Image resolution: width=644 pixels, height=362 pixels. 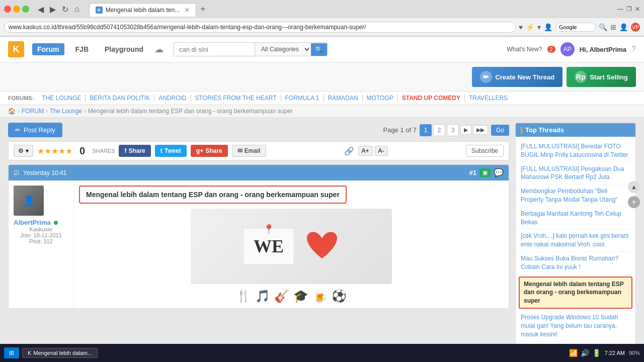 What do you see at coordinates (576, 326) in the screenshot?
I see `top-thread-8: Proses Upgrade Windows 10 Sudah mulai ga…` at bounding box center [576, 326].